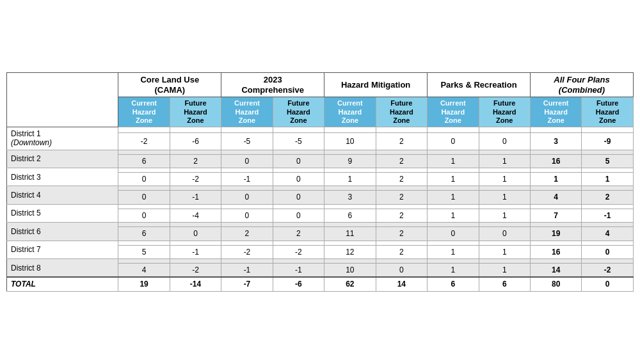 This screenshot has width=640, height=364. What do you see at coordinates (350, 113) in the screenshot?
I see `haz-current-header: CurrentHazardZone` at bounding box center [350, 113].